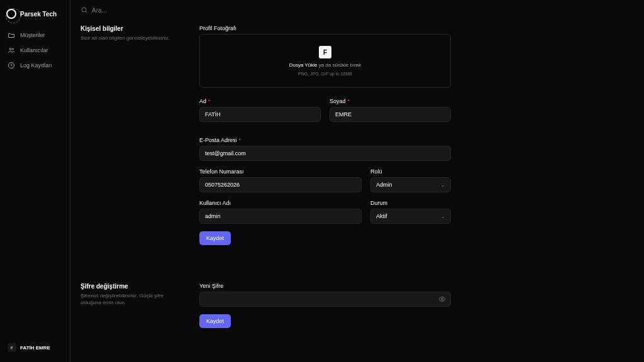 This screenshot has height=362, width=644. What do you see at coordinates (33, 35) in the screenshot?
I see `sidebar-item-label: Müşteriler` at bounding box center [33, 35].